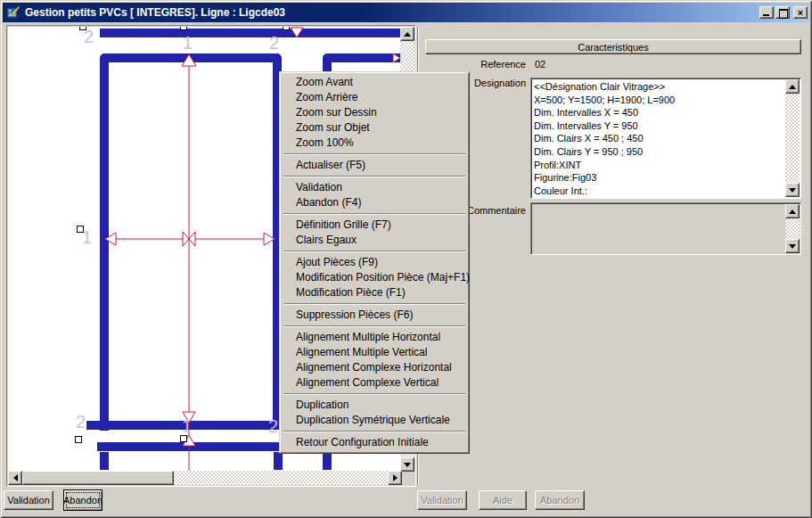  What do you see at coordinates (800, 12) in the screenshot?
I see `close-button: ×` at bounding box center [800, 12].